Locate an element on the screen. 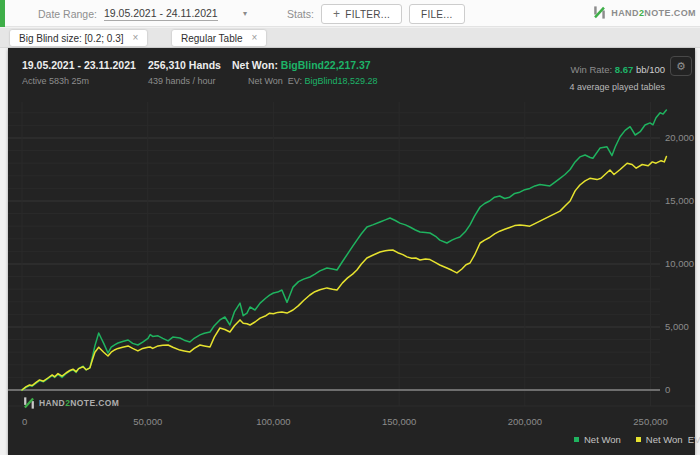  y-axis-tick-label: 0 is located at coordinates (668, 390).